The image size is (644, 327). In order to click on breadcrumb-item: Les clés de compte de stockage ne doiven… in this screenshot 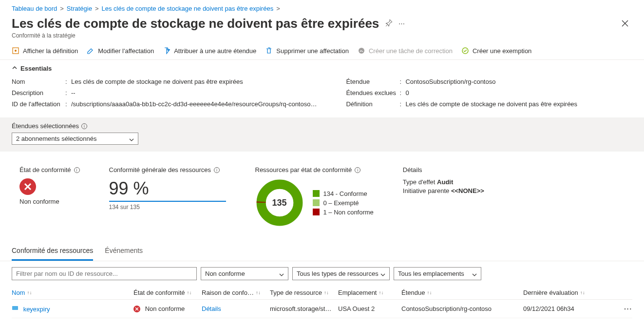, I will do `click(187, 9)`.